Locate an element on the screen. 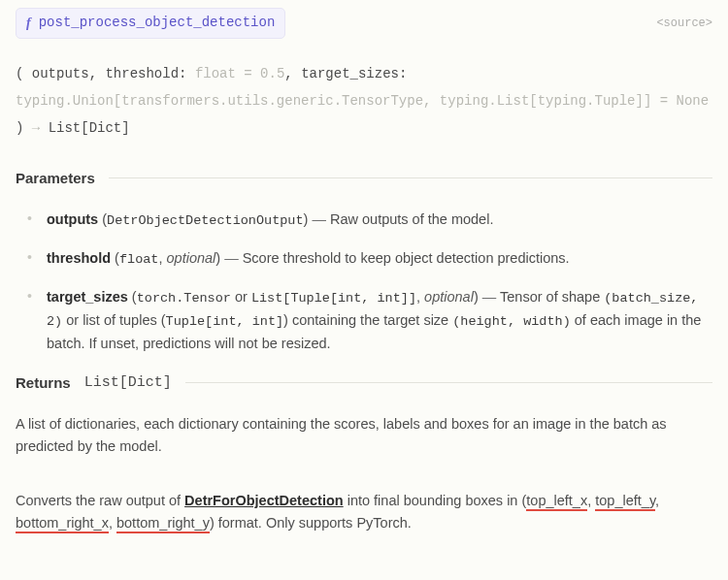  function-signature: ( outputs, threshold: float = 0.5, targe… is located at coordinates (364, 101).